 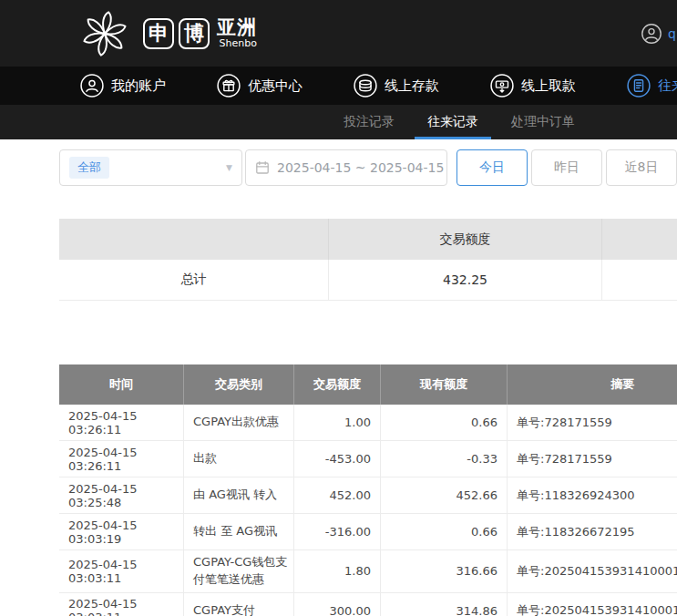 What do you see at coordinates (239, 385) in the screenshot?
I see `col-header-type: 交易类别` at bounding box center [239, 385].